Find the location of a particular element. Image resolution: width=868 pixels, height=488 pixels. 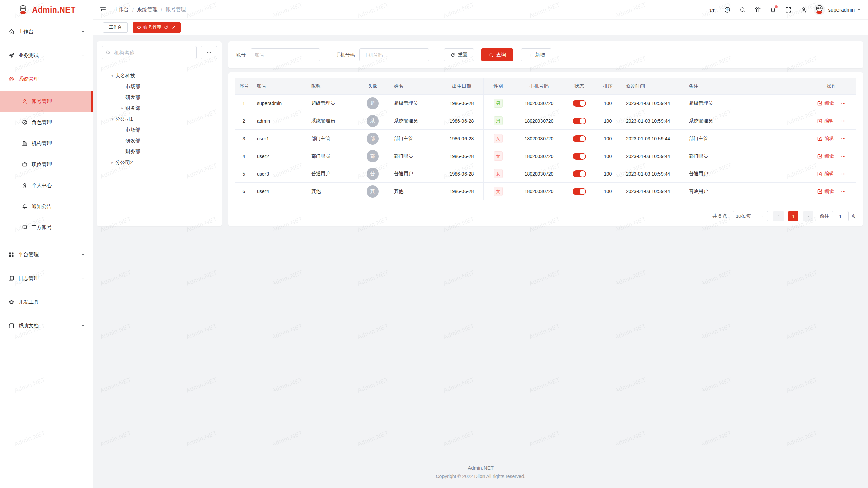

row-avatar: 系 is located at coordinates (373, 121).